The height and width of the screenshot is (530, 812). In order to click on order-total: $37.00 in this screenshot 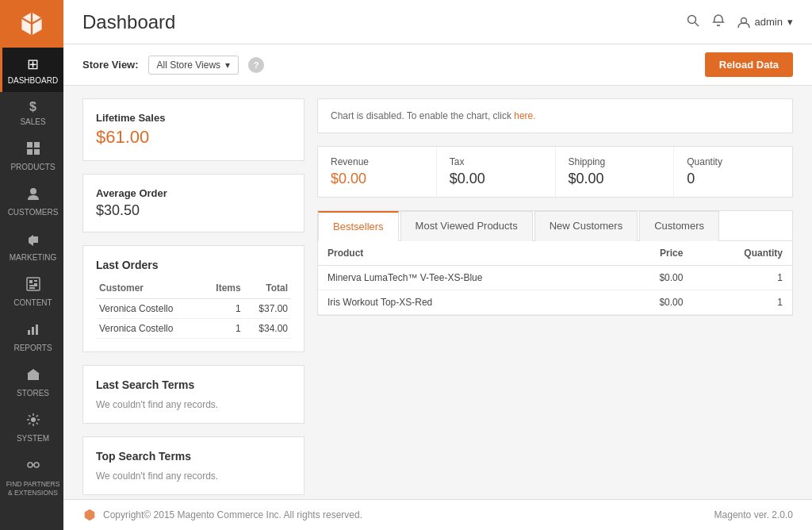, I will do `click(268, 309)`.